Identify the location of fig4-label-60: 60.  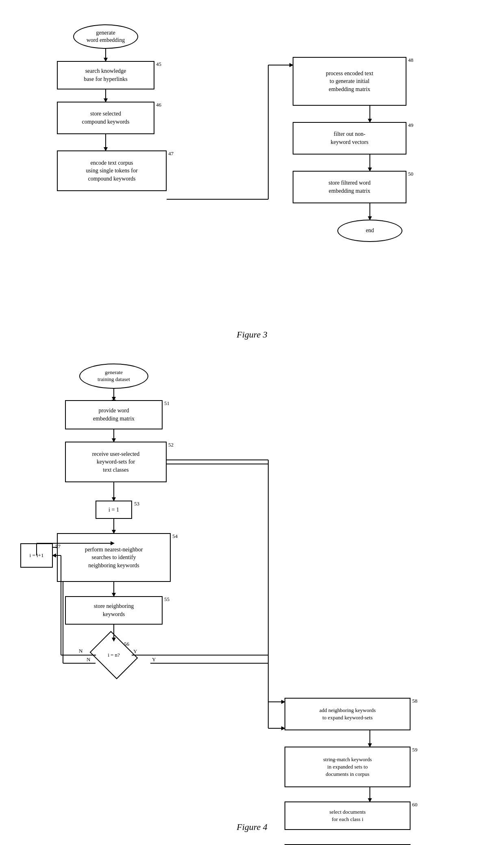
(415, 805).